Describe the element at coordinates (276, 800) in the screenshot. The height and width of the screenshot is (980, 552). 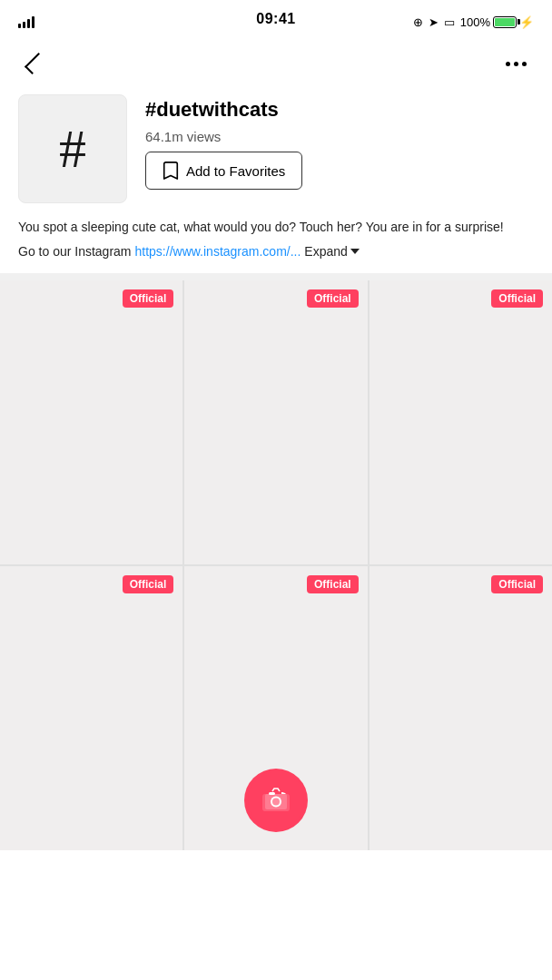
I see `camera-fab-button` at that location.